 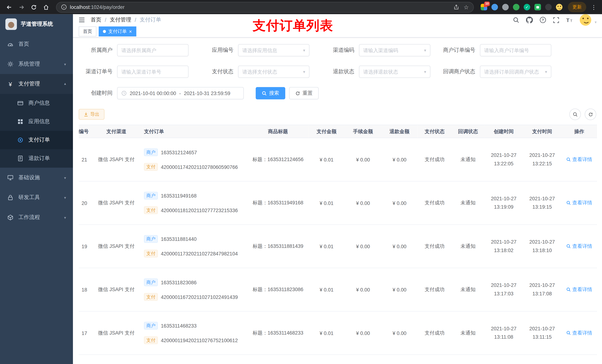 I want to click on browser-menu-icon: ⋮, so click(x=594, y=7).